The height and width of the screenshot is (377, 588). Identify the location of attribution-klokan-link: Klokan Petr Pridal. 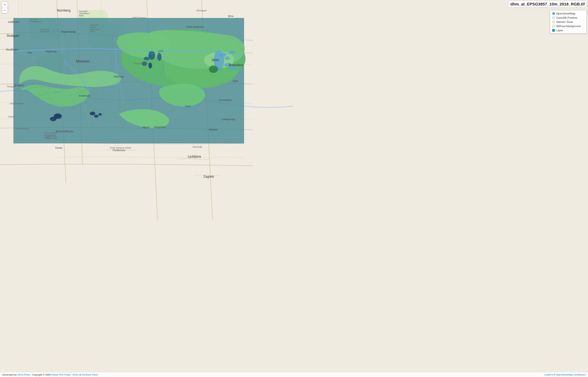
(61, 375).